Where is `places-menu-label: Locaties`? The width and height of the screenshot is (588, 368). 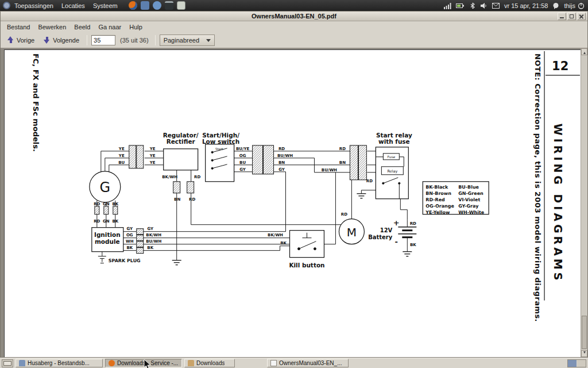 places-menu-label: Locaties is located at coordinates (74, 6).